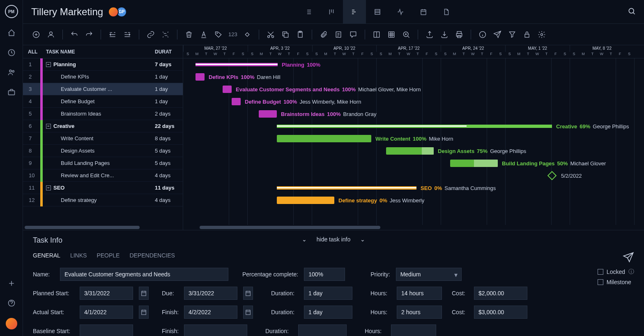 The height and width of the screenshot is (336, 644). What do you see at coordinates (308, 12) in the screenshot?
I see `view-list-icon` at bounding box center [308, 12].